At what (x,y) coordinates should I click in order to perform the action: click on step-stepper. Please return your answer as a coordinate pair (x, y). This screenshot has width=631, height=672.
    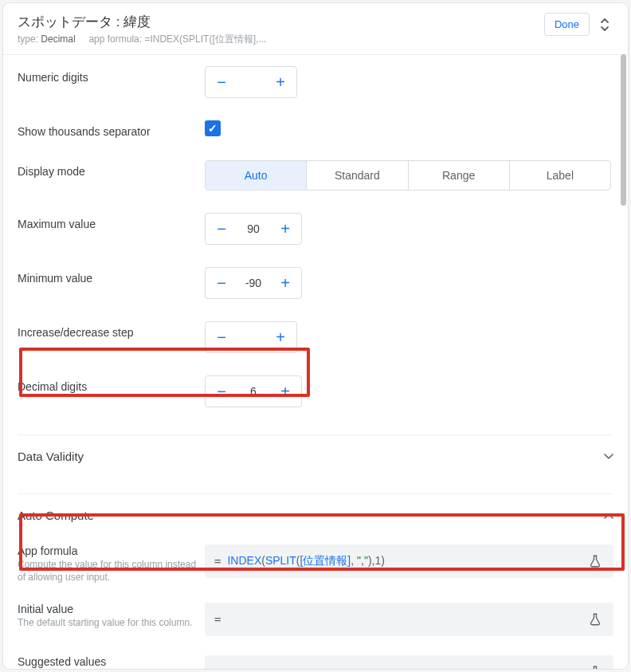
    Looking at the image, I should click on (251, 337).